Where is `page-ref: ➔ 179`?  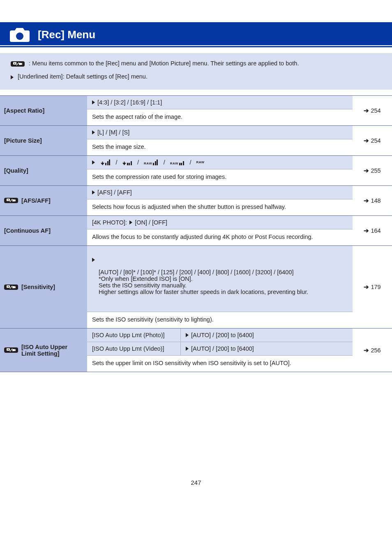 page-ref: ➔ 179 is located at coordinates (372, 287).